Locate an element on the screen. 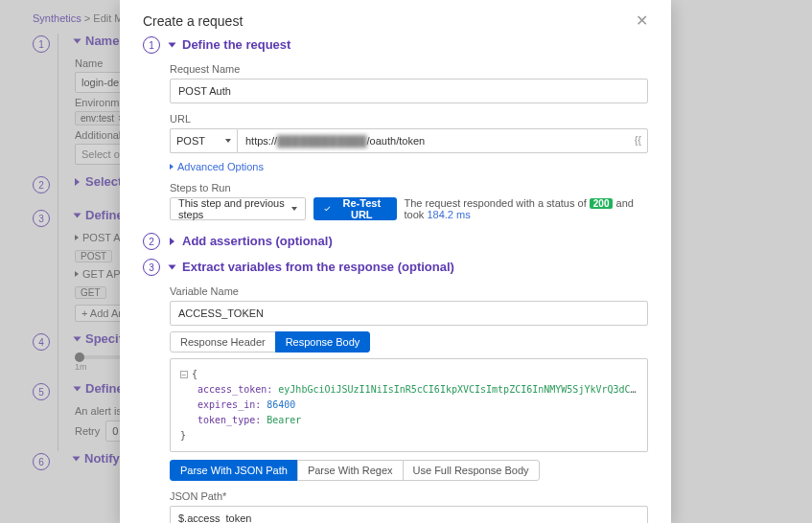 The height and width of the screenshot is (523, 812). request-name-input is located at coordinates (408, 91).